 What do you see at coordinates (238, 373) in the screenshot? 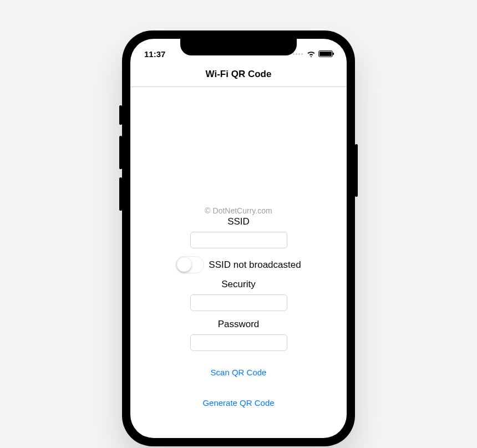
I see `scan-qr-button: Scan QR Code` at bounding box center [238, 373].